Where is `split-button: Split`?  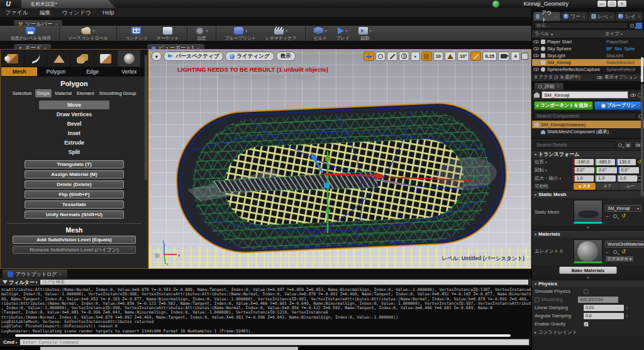 split-button: Split is located at coordinates (74, 152).